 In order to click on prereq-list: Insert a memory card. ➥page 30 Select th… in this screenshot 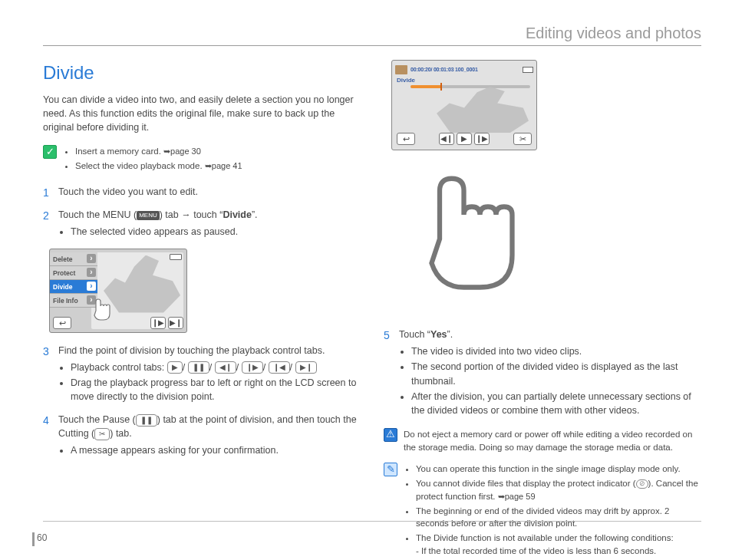, I will do `click(153, 160)`.